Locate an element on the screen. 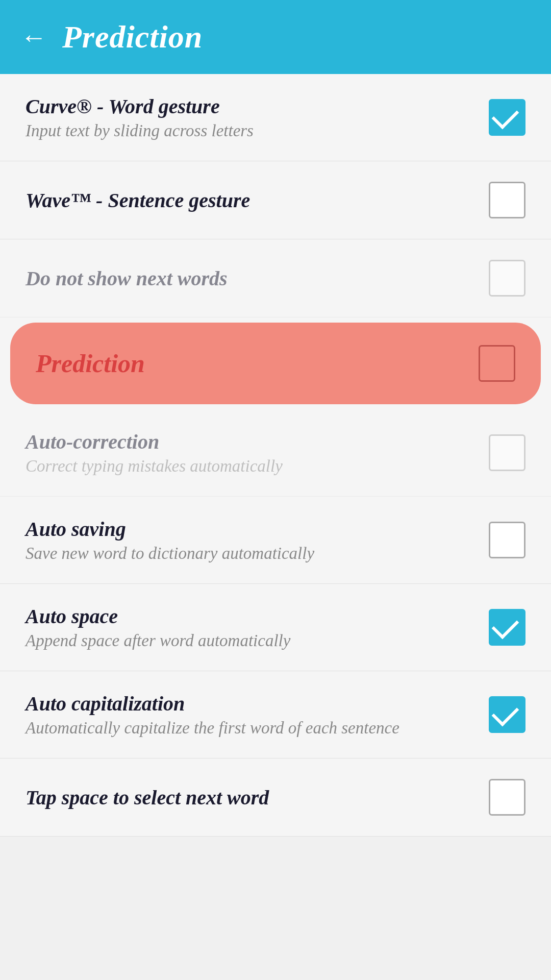 This screenshot has height=980, width=551. setting-text-do-not-show-next-words: Do not show next words is located at coordinates (257, 279).